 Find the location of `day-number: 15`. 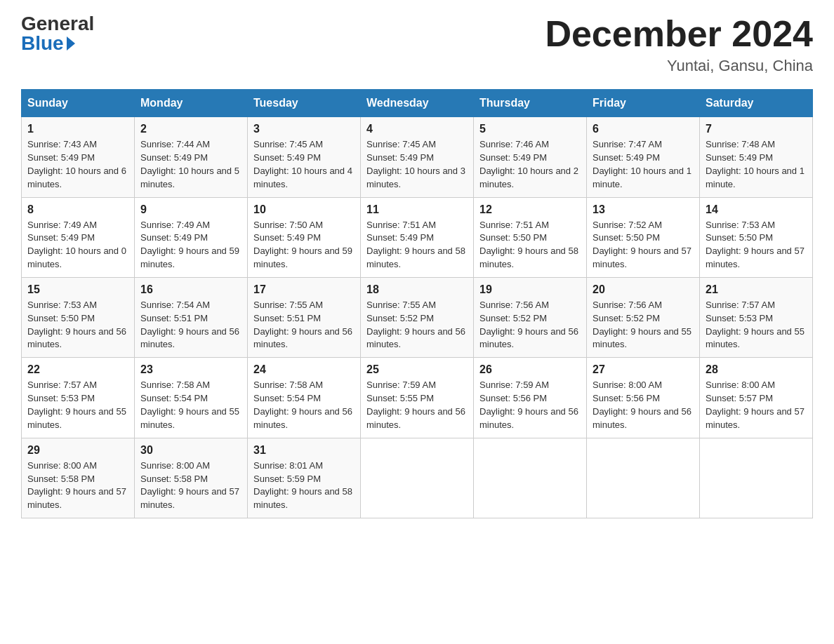

day-number: 15 is located at coordinates (78, 290).